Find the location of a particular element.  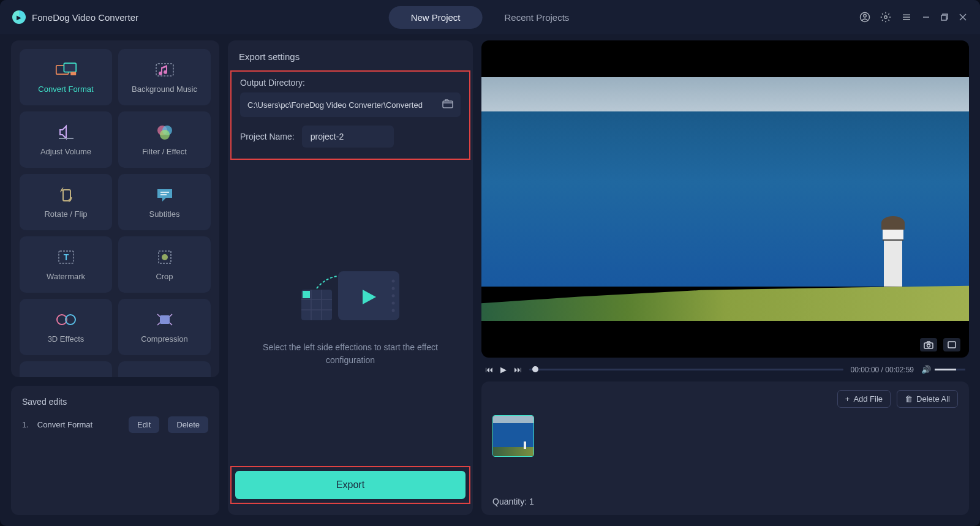

app-logo: FoneDog Video Converter is located at coordinates (75, 17).